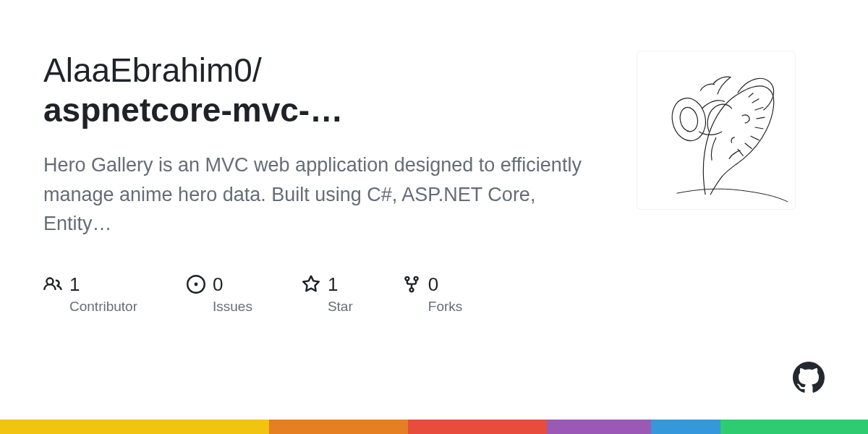  What do you see at coordinates (326, 195) in the screenshot?
I see `repo-description: Hero Gallery is an MVC web application d…` at bounding box center [326, 195].